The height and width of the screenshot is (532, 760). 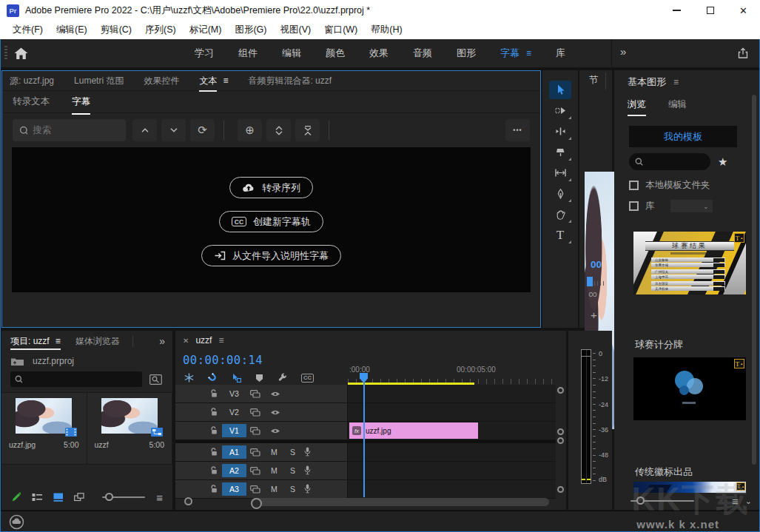 What do you see at coordinates (560, 152) in the screenshot?
I see `razor-tool` at bounding box center [560, 152].